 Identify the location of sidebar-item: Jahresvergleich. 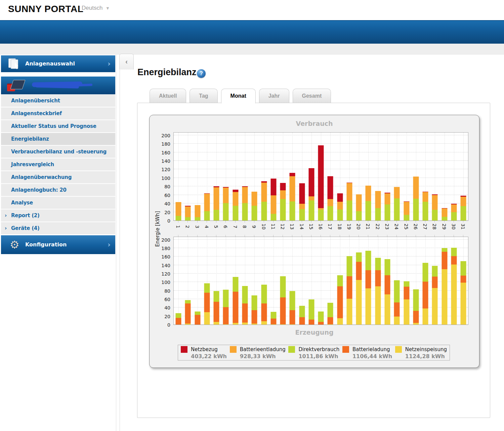
(58, 164).